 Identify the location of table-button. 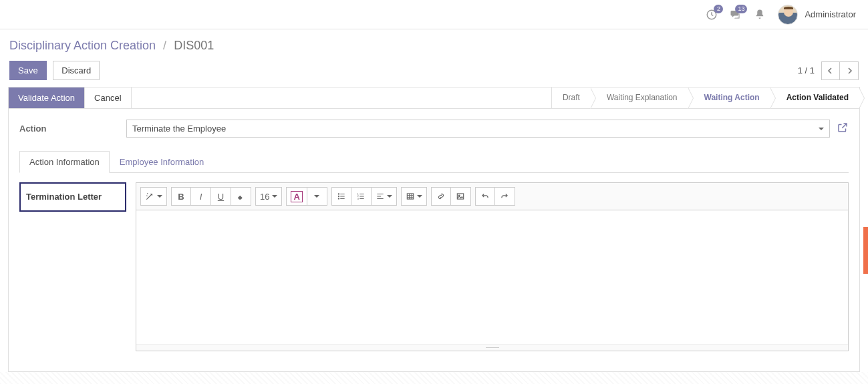
(414, 196).